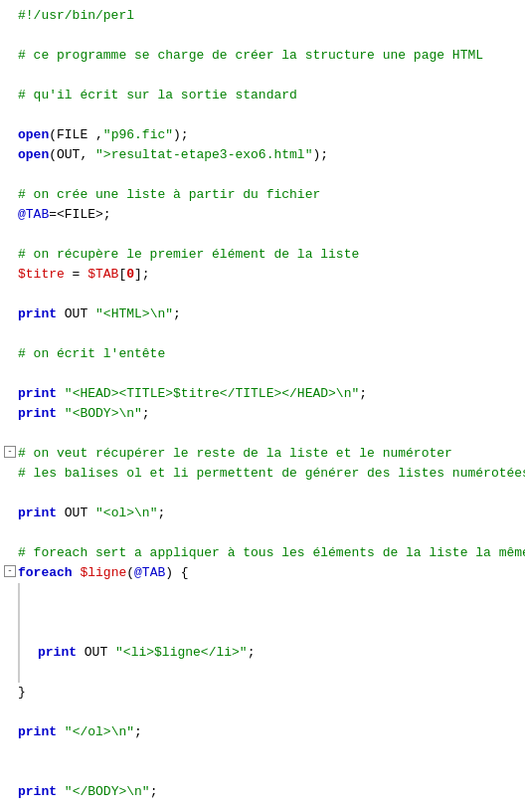  I want to click on line-7: open(FILE ,"p96.fic");, so click(262, 135).